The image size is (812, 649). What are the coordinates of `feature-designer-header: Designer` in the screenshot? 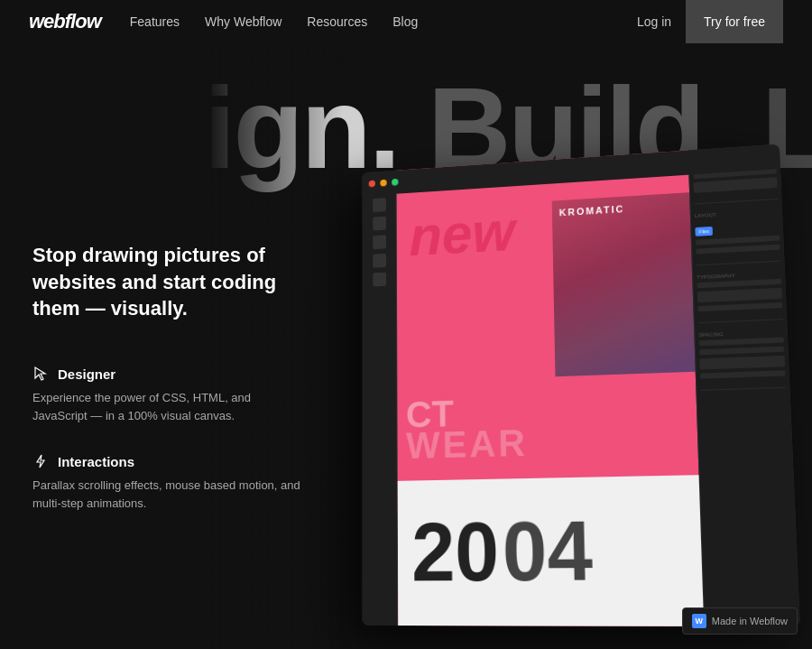 It's located at (168, 374).